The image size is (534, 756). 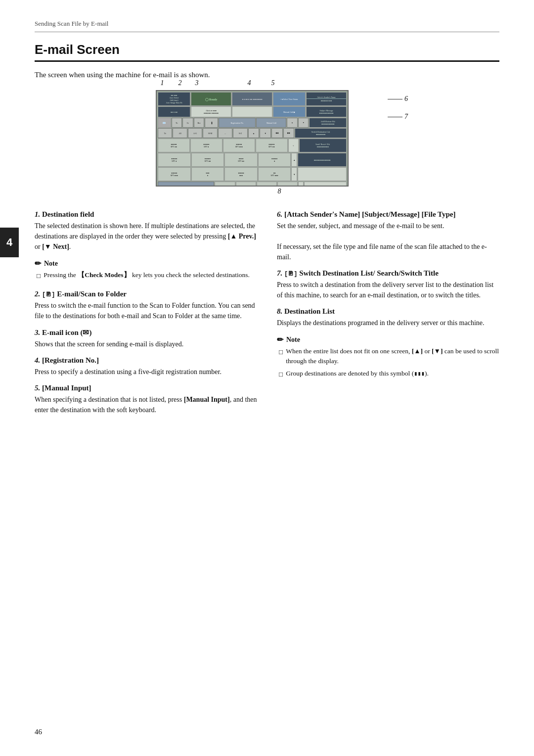 What do you see at coordinates (197, 83) in the screenshot?
I see `callout-3: 3` at bounding box center [197, 83].